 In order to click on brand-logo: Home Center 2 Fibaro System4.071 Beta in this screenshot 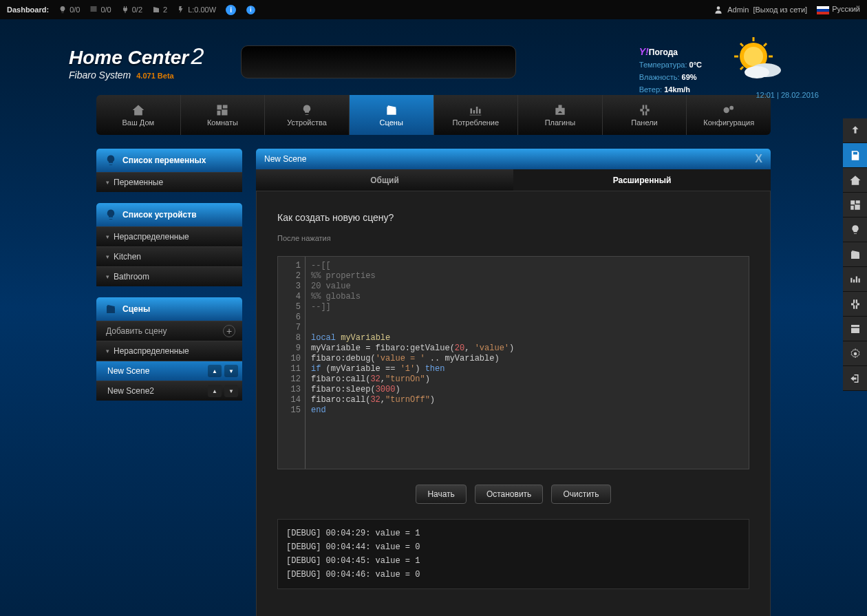, I will do `click(136, 62)`.